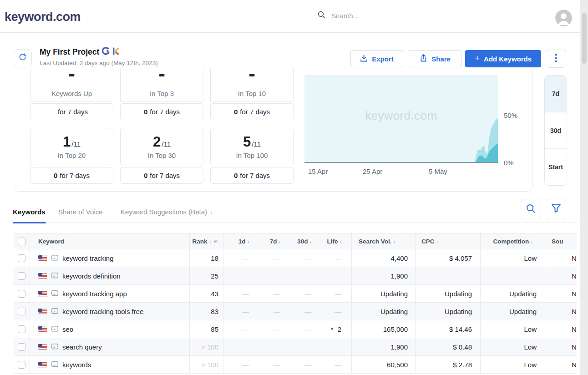 The image size is (588, 375). Describe the element at coordinates (116, 52) in the screenshot. I see `keyword-k-icon` at that location.